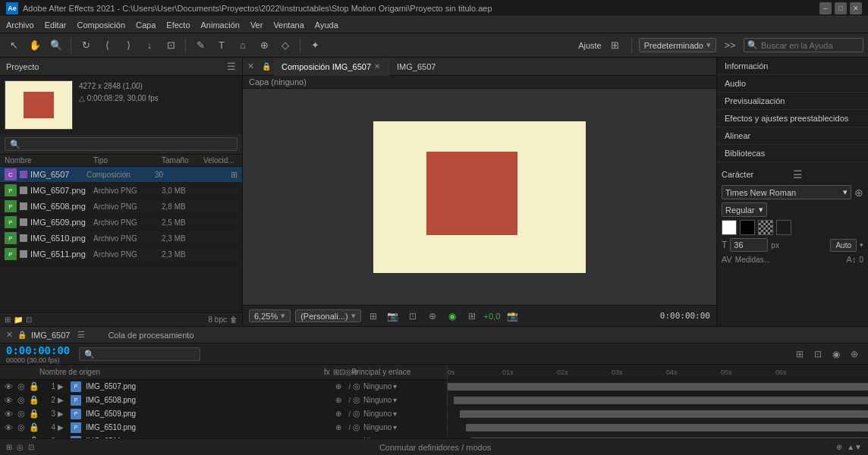  I want to click on panel-effects: Efectos y ajustes preestablecidos, so click(792, 118).